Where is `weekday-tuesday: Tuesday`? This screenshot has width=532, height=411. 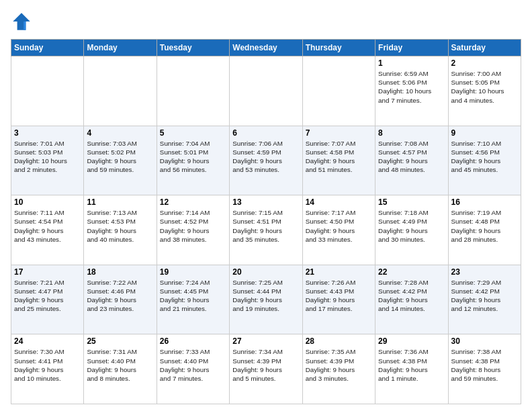
weekday-tuesday: Tuesday is located at coordinates (193, 48).